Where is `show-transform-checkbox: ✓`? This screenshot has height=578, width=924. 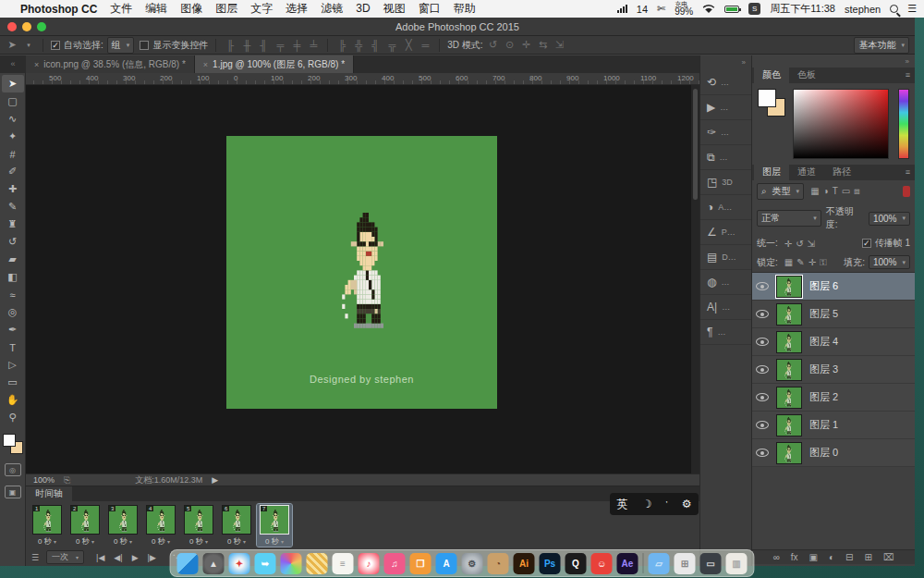
show-transform-checkbox: ✓ is located at coordinates (144, 45).